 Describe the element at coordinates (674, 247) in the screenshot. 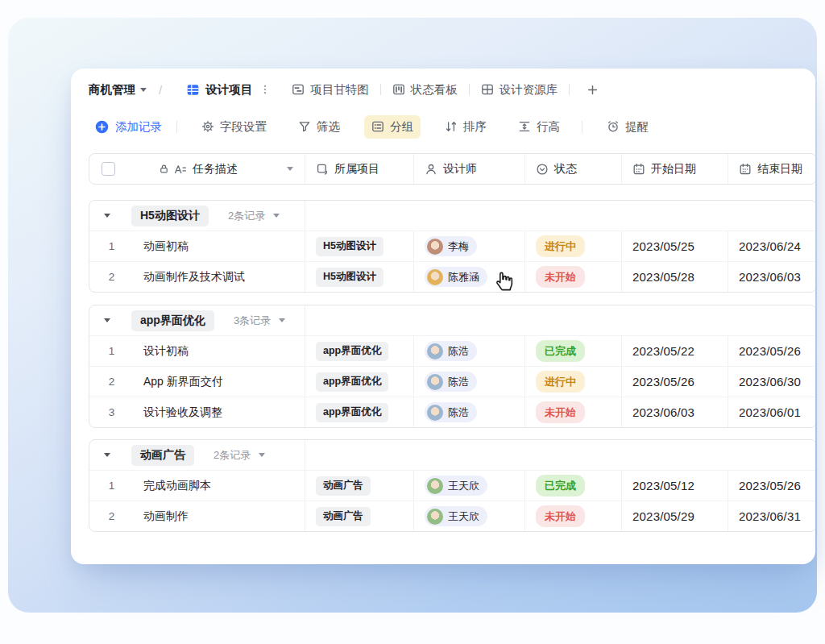

I see `start-date-cell: 2023/05/25` at that location.